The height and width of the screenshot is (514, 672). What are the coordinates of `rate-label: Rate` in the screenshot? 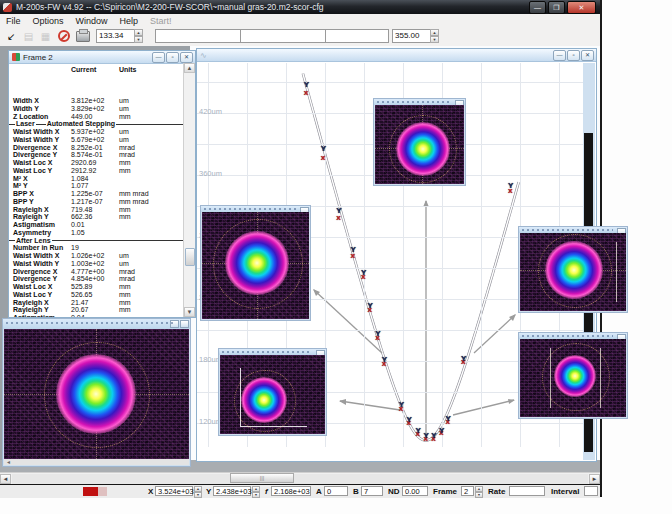 It's located at (496, 492).